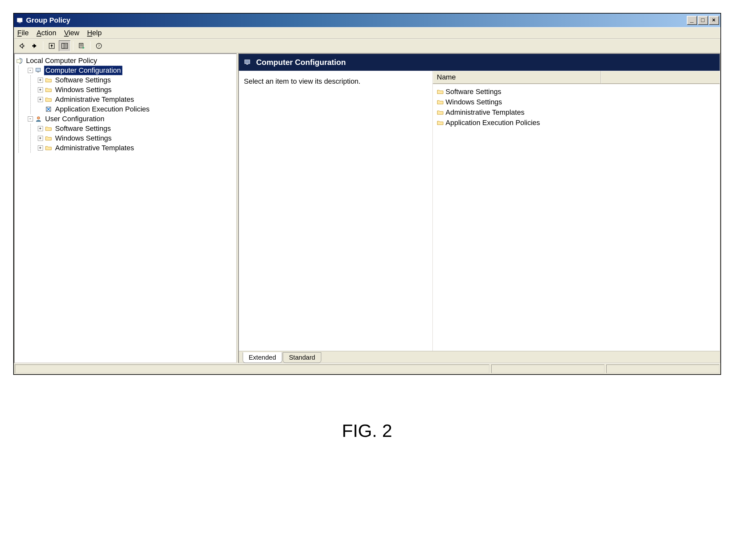 This screenshot has width=734, height=560. I want to click on tree-label: Application Execution Policies, so click(103, 109).